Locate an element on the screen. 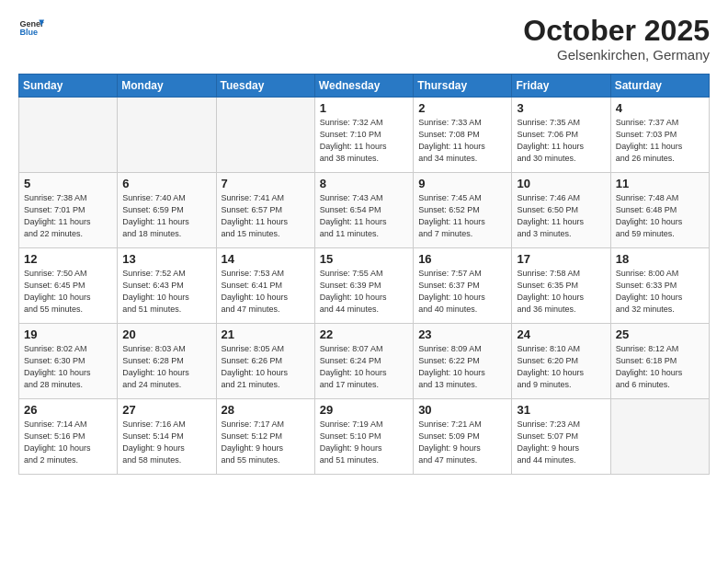  location-title: Gelsenkirchen, Germany is located at coordinates (616, 55).